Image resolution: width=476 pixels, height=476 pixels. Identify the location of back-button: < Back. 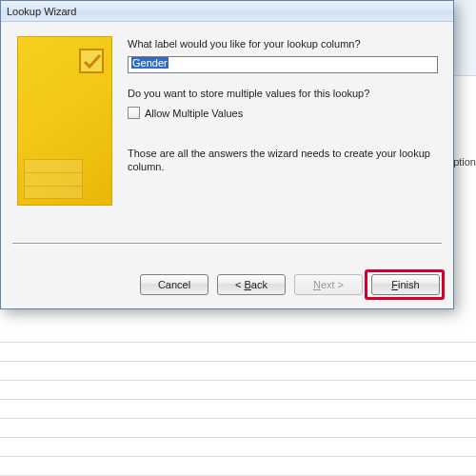
(251, 285).